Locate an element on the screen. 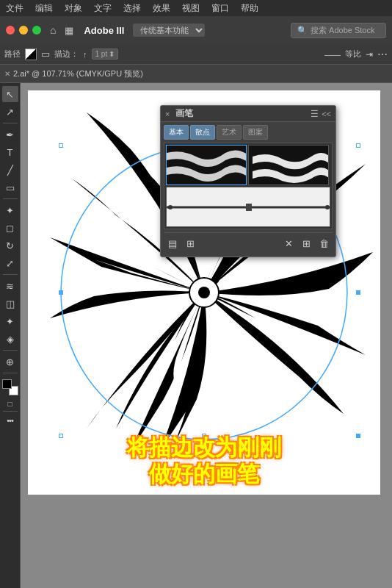 The width and height of the screenshot is (392, 588). anchor-bottom-middle is located at coordinates (204, 436).